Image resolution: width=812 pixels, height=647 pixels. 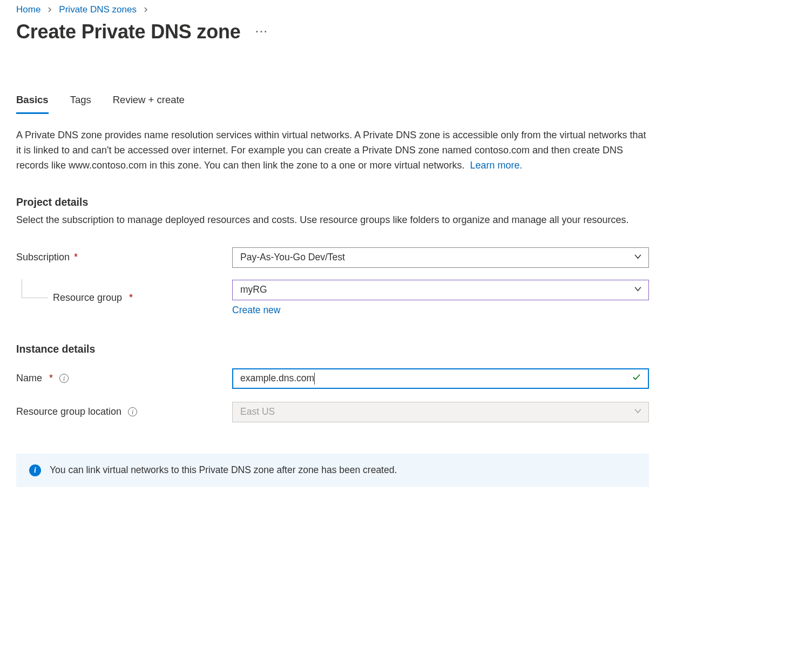 I want to click on more-actions-icon: ···, so click(x=262, y=32).